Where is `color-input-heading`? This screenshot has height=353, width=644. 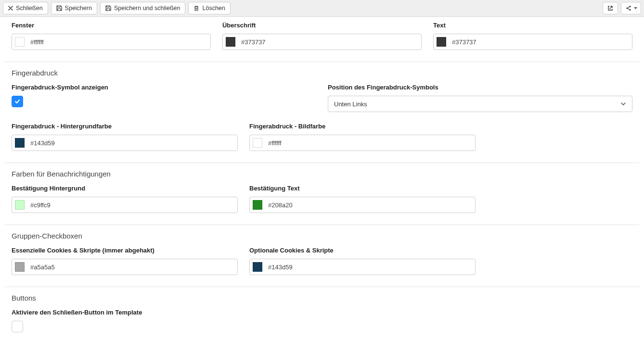
color-input-heading is located at coordinates (322, 42).